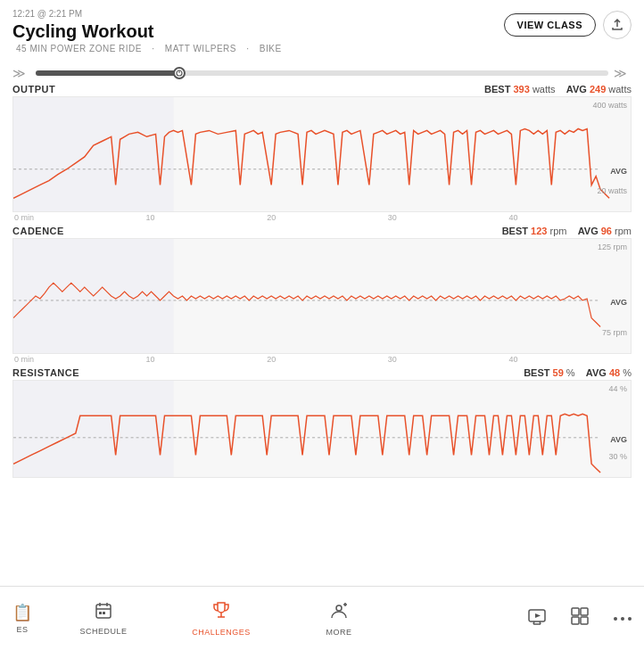  What do you see at coordinates (617, 457) in the screenshot?
I see `resistance-y-min: 30 %` at bounding box center [617, 457].